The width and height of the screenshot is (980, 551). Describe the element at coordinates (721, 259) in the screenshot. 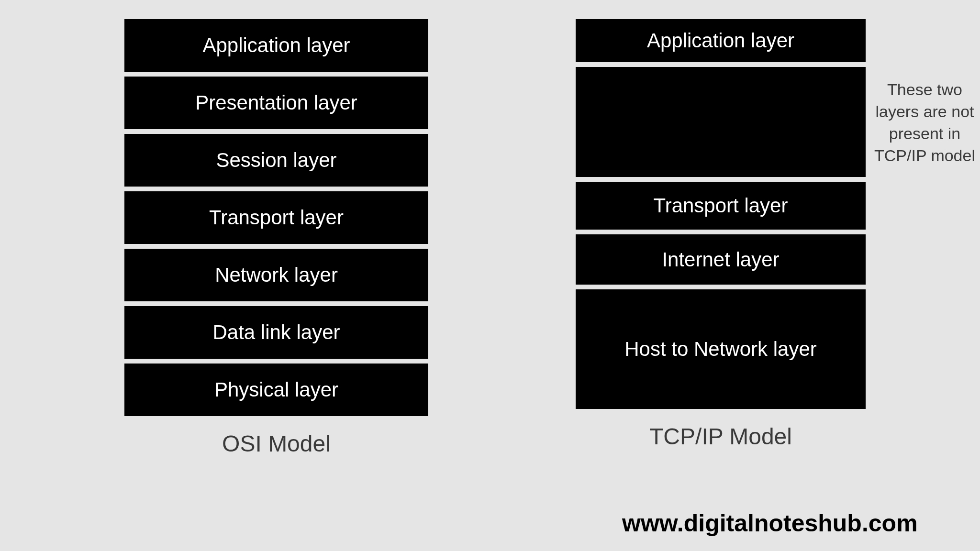

I see `tcpip-layer-internet: Internet layer` at that location.